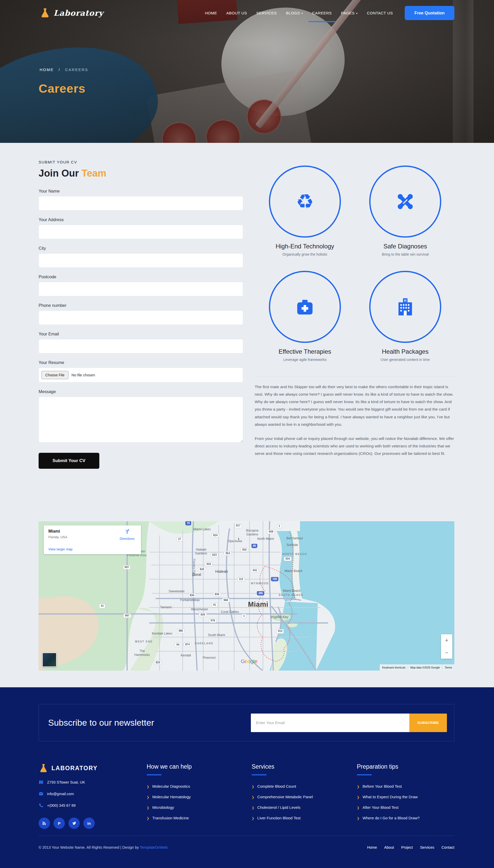 This screenshot has width=494, height=868. What do you see at coordinates (446, 646) in the screenshot?
I see `map-zoom-control: + −` at bounding box center [446, 646].